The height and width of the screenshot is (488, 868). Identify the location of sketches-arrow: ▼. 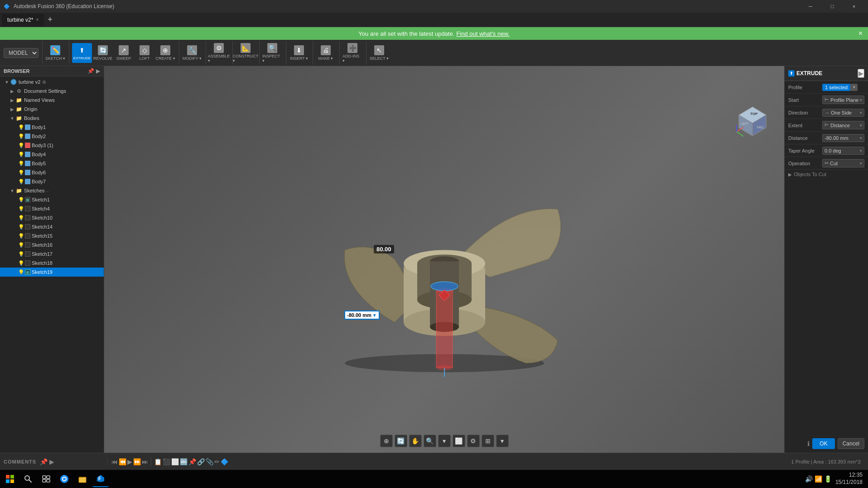
(12, 191).